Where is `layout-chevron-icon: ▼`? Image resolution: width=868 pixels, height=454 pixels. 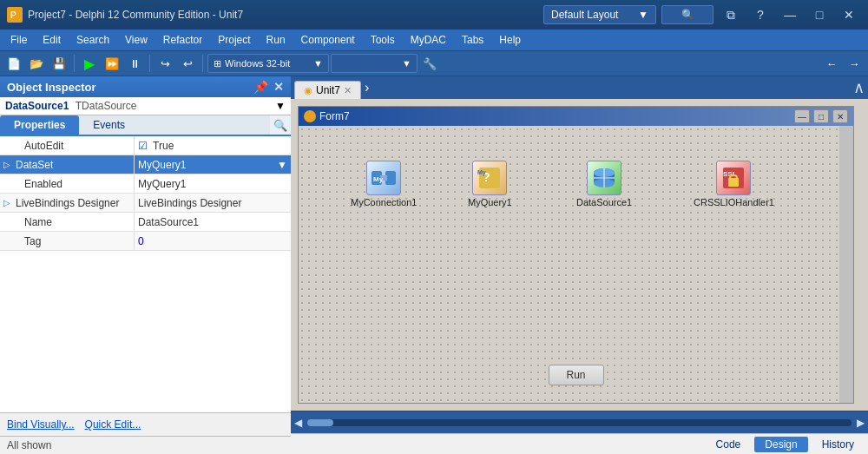
layout-chevron-icon: ▼ is located at coordinates (643, 15).